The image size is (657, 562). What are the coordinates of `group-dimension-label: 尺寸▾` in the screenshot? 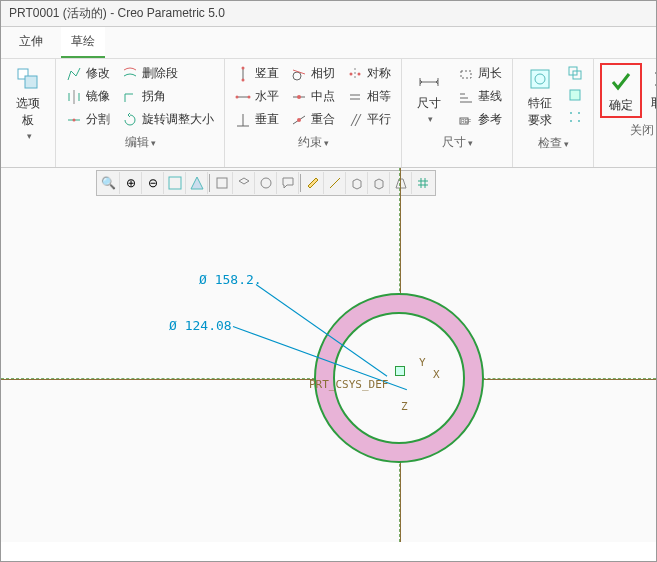 It's located at (457, 144).